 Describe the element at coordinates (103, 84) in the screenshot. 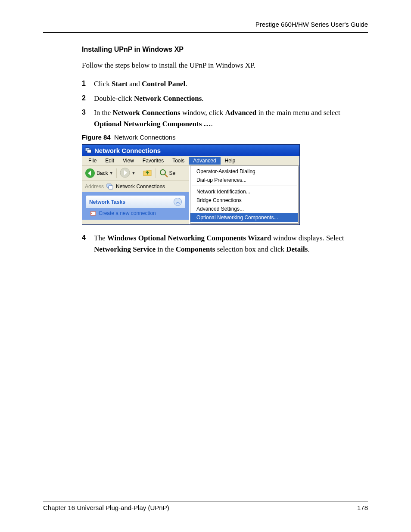

I see `step-text: Click` at that location.